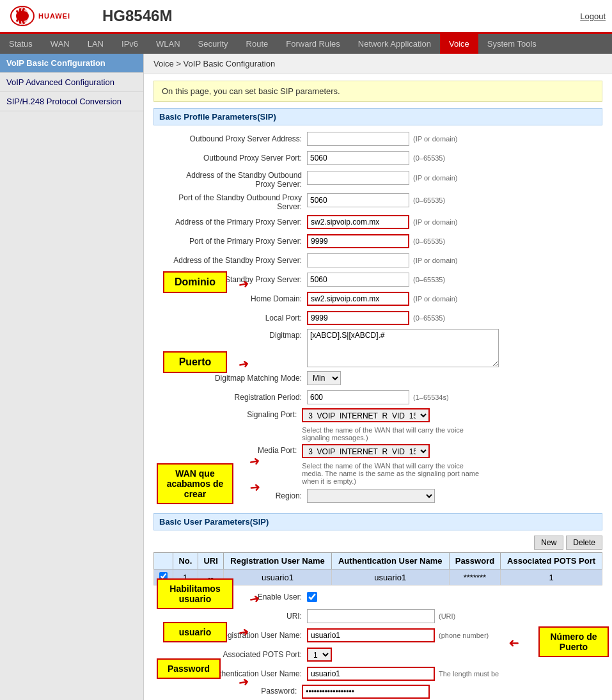  I want to click on cell-password: *******, so click(475, 577).